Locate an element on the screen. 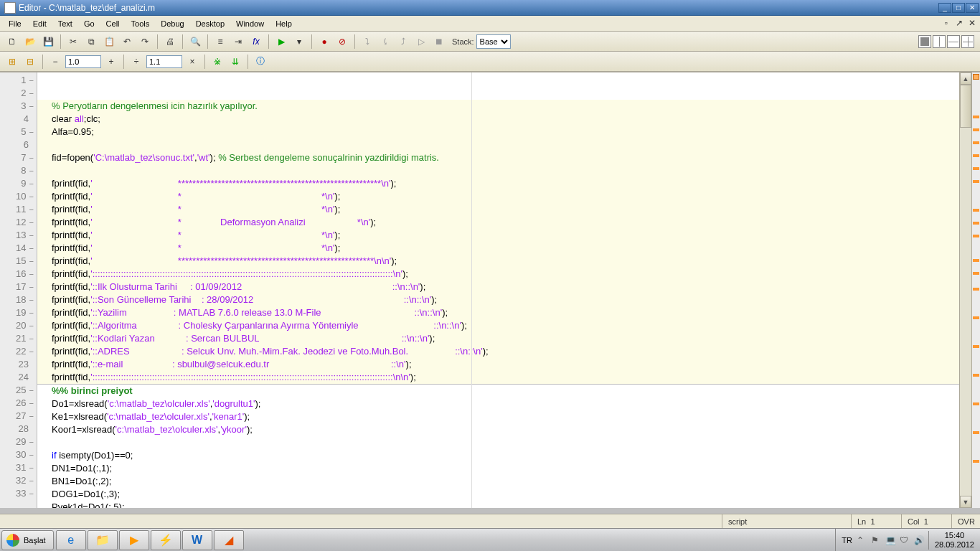 This screenshot has height=551, width=980. minimize-icon: _ is located at coordinates (945, 8).